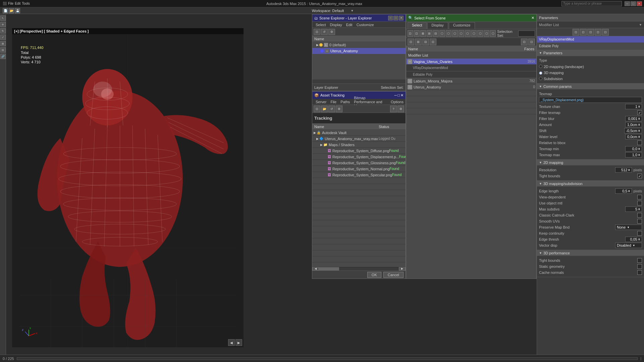  I want to click on filter-texmap-checkbox, so click(640, 113).